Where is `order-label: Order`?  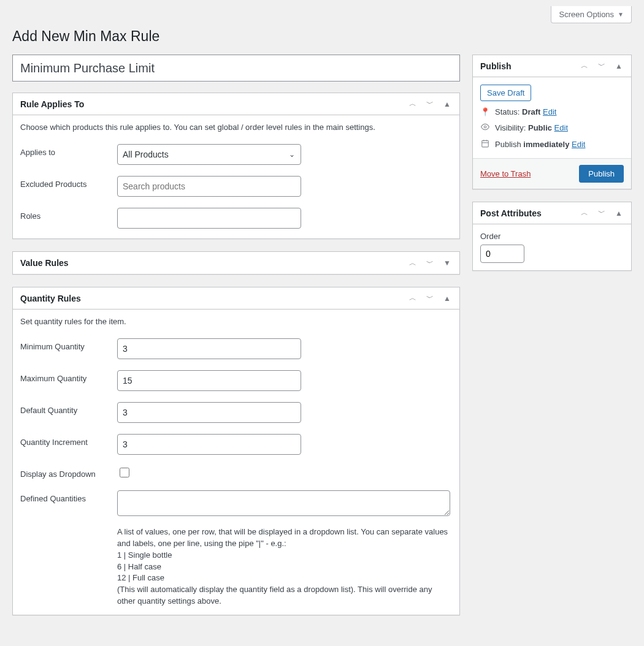 order-label: Order is located at coordinates (552, 237).